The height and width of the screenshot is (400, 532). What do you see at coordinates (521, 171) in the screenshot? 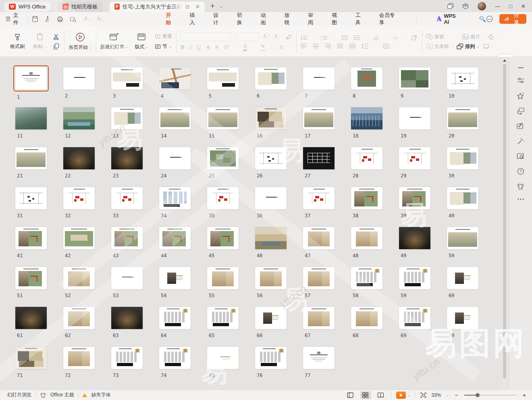
I see `help-icon: ?` at bounding box center [521, 171].